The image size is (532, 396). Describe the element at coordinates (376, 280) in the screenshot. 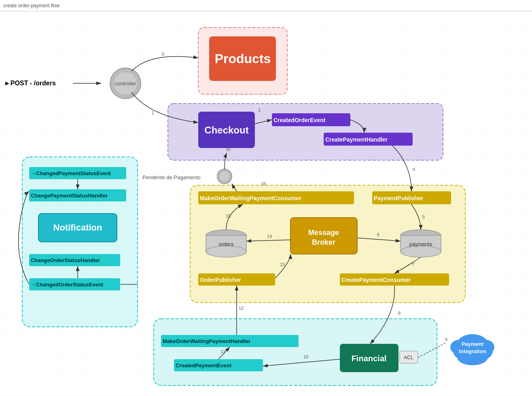

I see `create-payment-consumer-label: CreatePaymentConsumer` at that location.